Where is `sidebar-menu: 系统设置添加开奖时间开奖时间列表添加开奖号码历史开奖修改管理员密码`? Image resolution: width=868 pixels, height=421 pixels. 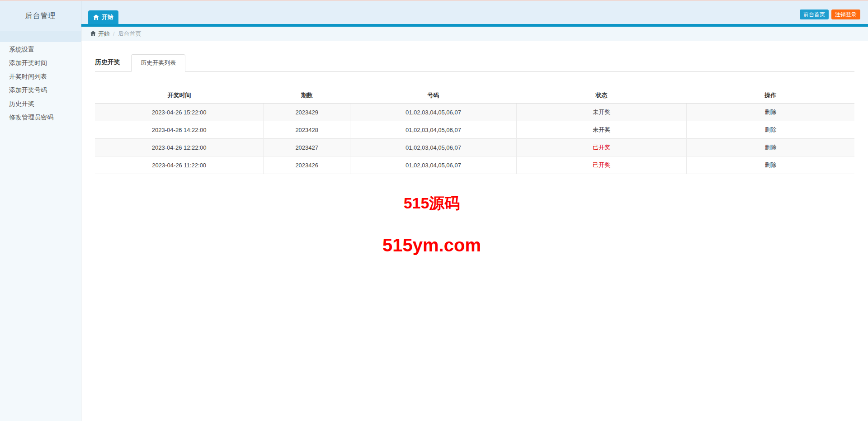
sidebar-menu: 系统设置添加开奖时间开奖时间列表添加开奖号码历史开奖修改管理员密码 is located at coordinates (41, 232).